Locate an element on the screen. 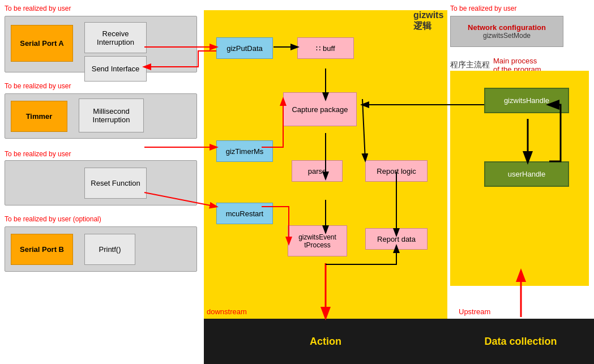 This screenshot has height=364, width=594. group-3: Reset Function is located at coordinates (101, 183).